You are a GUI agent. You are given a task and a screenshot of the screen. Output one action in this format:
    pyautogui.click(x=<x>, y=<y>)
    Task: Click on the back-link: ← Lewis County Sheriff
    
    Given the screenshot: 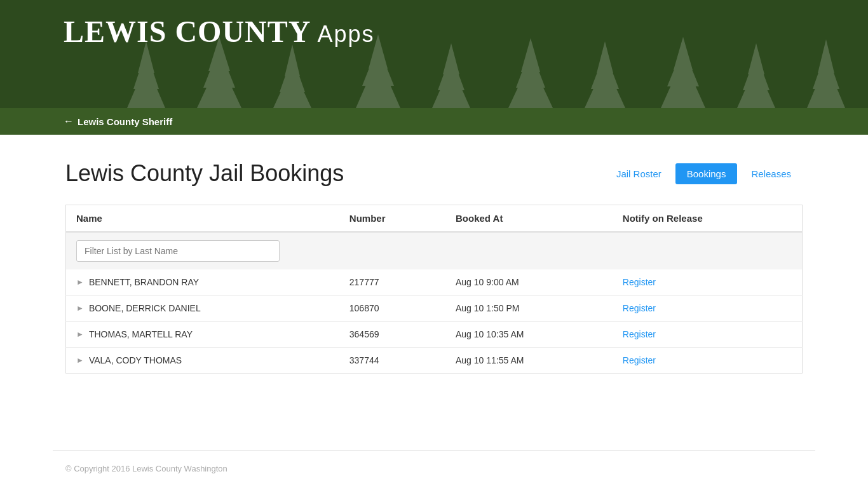 What is the action you would take?
    pyautogui.click(x=118, y=121)
    